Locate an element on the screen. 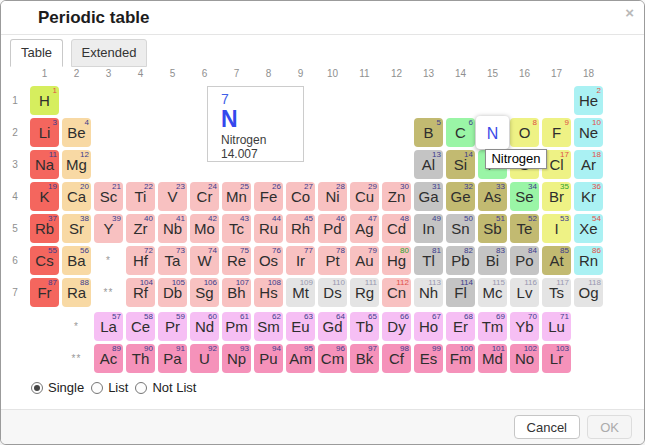 Image resolution: width=645 pixels, height=445 pixels. element-cell-C: 6C is located at coordinates (460, 132).